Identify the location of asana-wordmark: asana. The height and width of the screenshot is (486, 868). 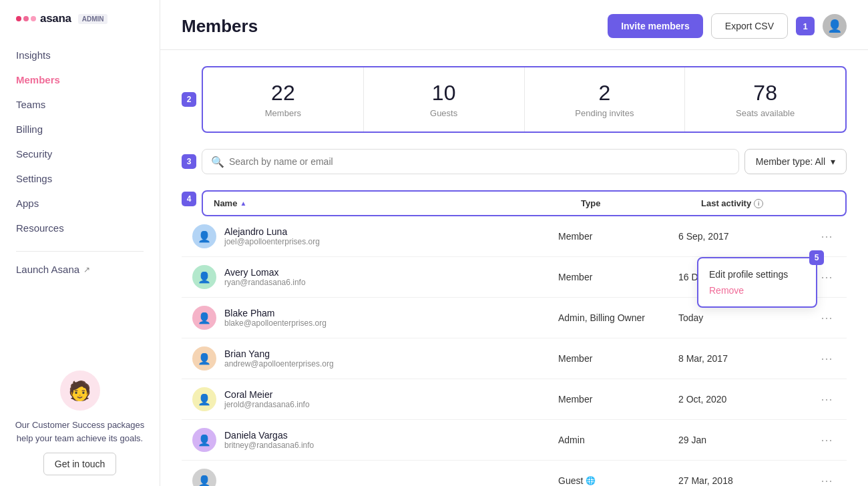
(56, 19).